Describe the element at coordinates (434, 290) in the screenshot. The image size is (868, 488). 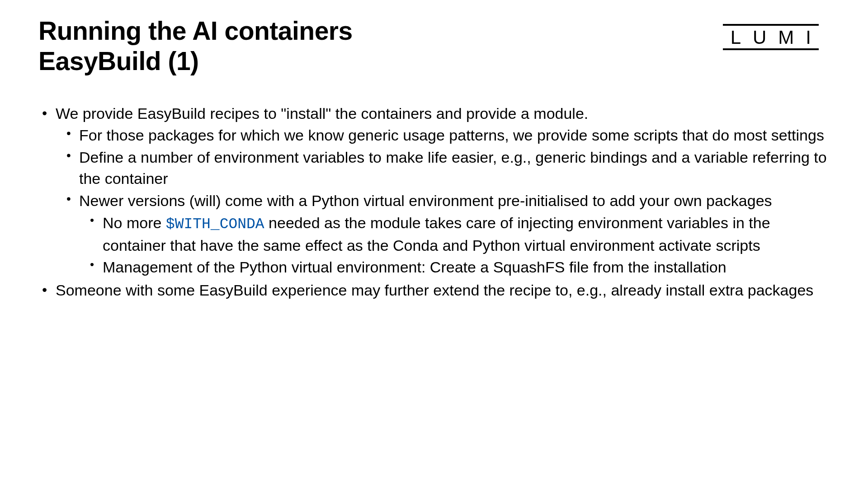
I see `bullet-item: Someone with some EasyBuild experience m…` at that location.